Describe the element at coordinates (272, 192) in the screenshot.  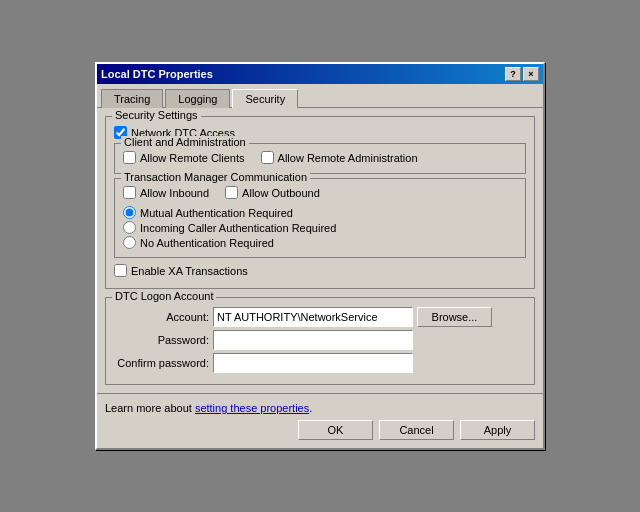
I see `allow-outbound-row: Allow Outbound` at that location.